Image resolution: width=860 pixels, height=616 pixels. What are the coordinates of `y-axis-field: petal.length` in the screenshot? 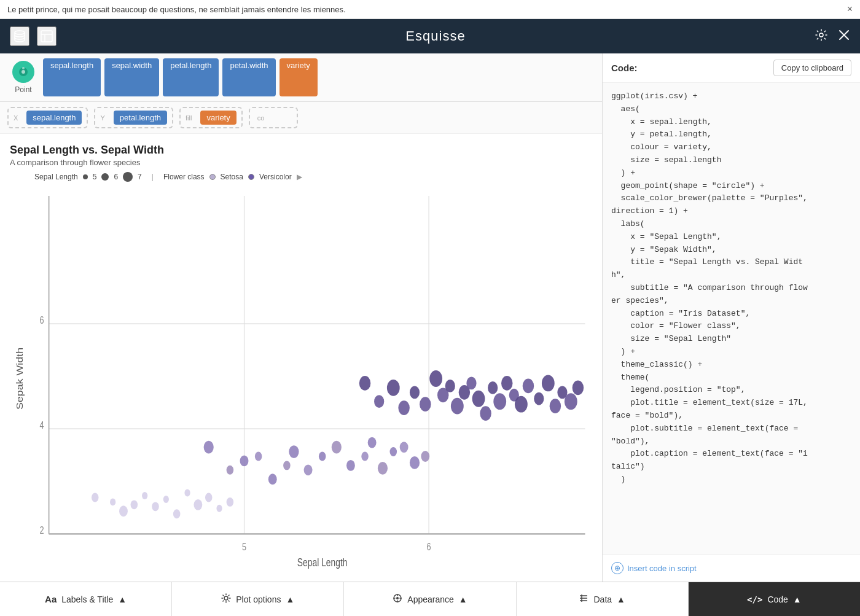 It's located at (140, 118).